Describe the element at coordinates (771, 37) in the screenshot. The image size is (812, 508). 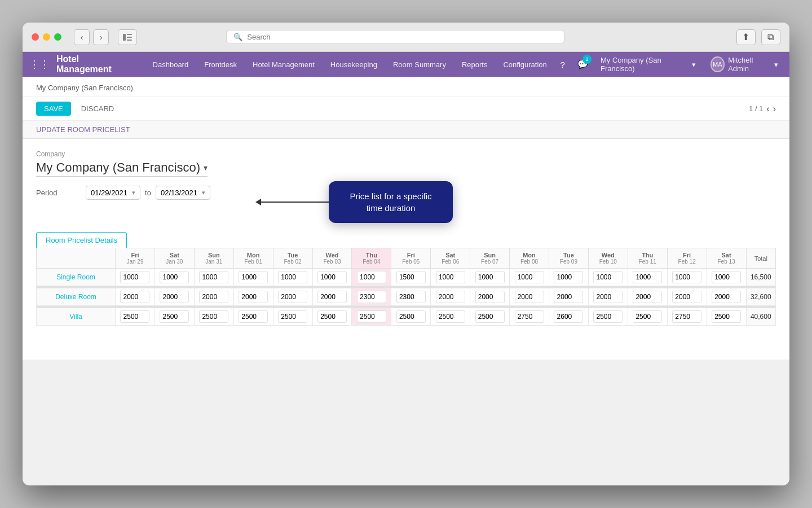
I see `window-button: ⧉` at that location.